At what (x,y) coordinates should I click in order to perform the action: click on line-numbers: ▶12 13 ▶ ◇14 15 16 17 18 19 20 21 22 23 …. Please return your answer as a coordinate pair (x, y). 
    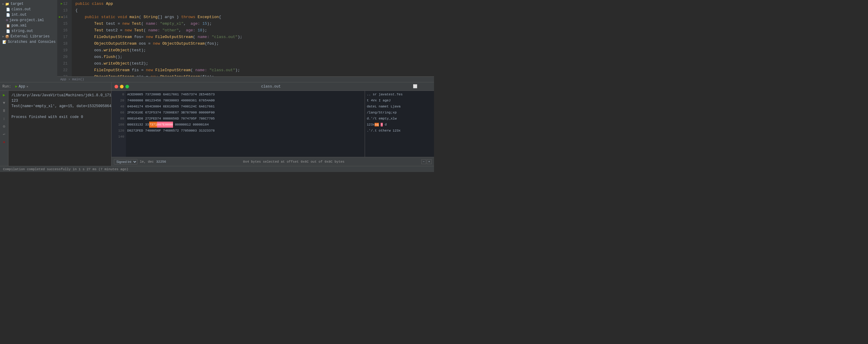
    Looking at the image, I should click on (65, 38).